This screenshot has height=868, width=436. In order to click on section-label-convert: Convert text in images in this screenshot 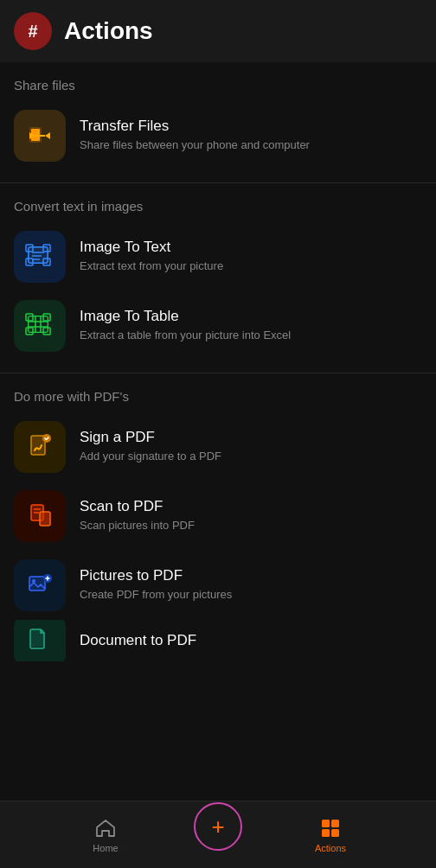, I will do `click(218, 206)`.